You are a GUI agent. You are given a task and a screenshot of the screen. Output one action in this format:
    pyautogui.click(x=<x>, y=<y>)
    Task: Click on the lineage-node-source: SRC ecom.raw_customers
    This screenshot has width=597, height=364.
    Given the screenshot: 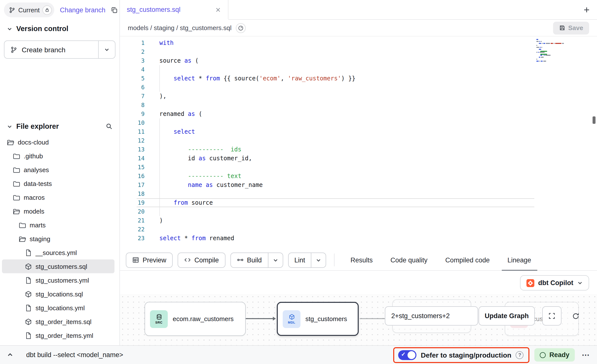 What is the action you would take?
    pyautogui.click(x=195, y=319)
    